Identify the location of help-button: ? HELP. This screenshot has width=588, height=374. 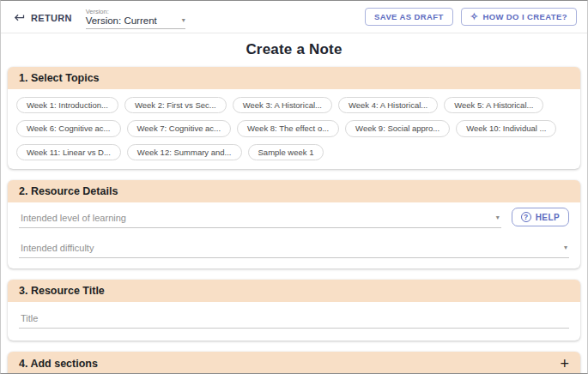
(541, 217).